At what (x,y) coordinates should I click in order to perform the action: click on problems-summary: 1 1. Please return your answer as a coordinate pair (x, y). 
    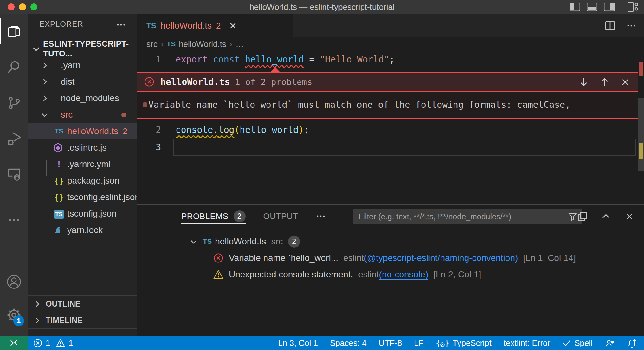
    Looking at the image, I should click on (53, 343).